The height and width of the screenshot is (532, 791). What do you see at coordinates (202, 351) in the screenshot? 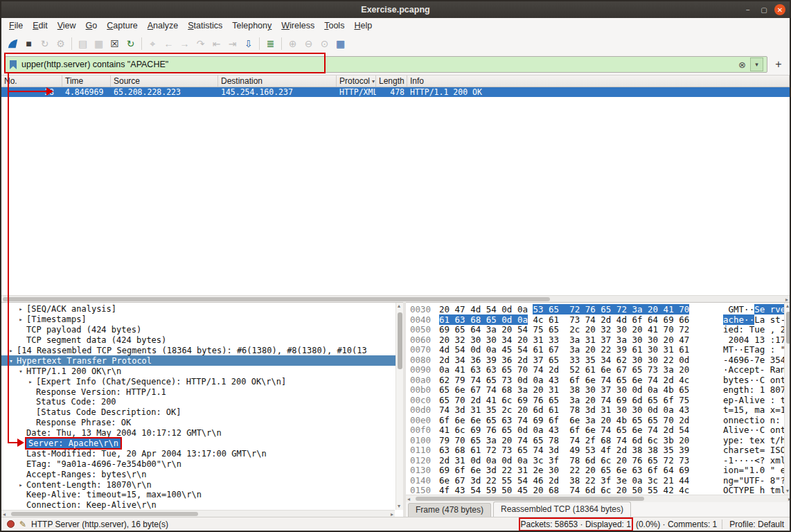
I see `tree-row: ▸[14 Reassembled TCP Segments (18364 byt…` at bounding box center [202, 351].